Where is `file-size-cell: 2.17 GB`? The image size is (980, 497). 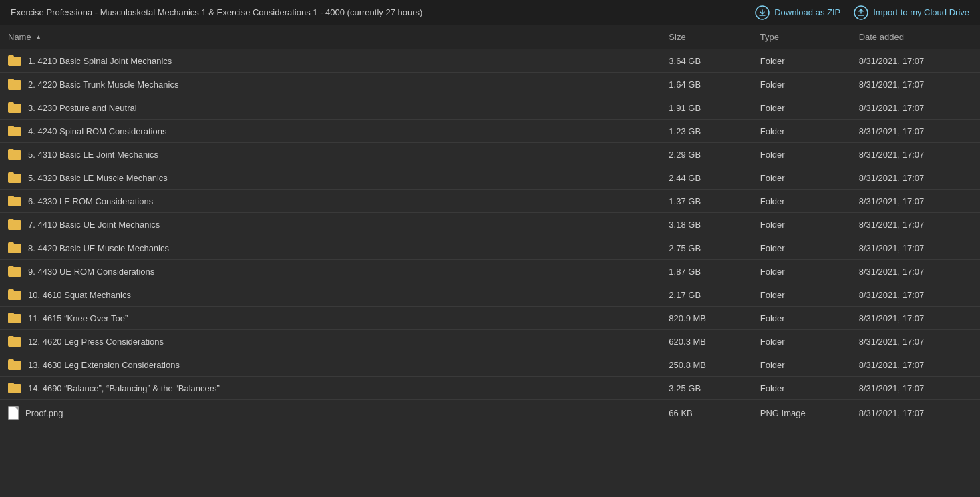
file-size-cell: 2.17 GB is located at coordinates (706, 295).